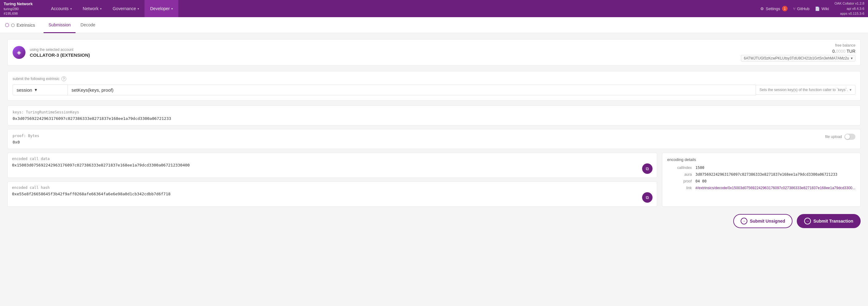 This screenshot has width=868, height=306. What do you see at coordinates (71, 9) in the screenshot?
I see `accounts-chevron-icon: ▾` at bounding box center [71, 9].